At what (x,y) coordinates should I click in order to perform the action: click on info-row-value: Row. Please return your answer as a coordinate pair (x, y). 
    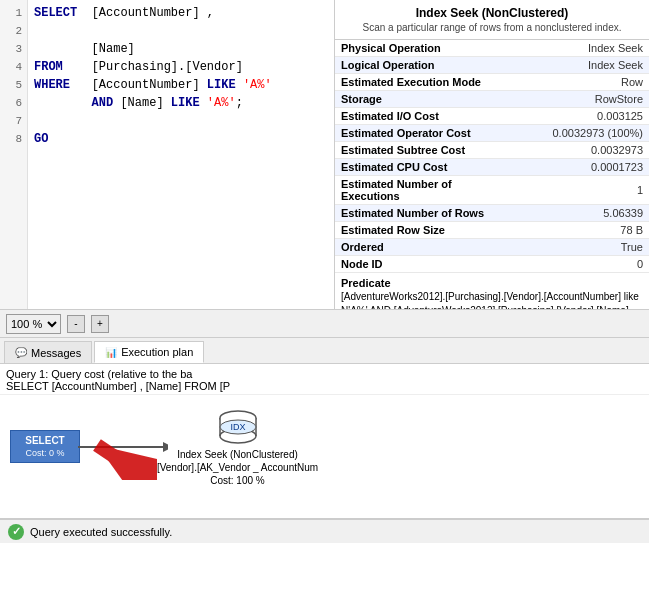
    Looking at the image, I should click on (578, 82).